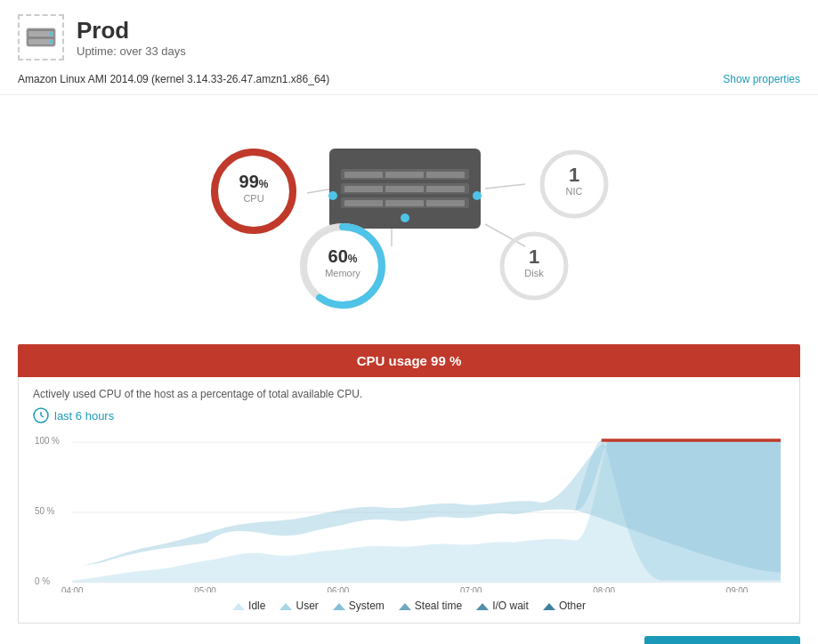  Describe the element at coordinates (359, 606) in the screenshot. I see `legend-system: System` at that location.